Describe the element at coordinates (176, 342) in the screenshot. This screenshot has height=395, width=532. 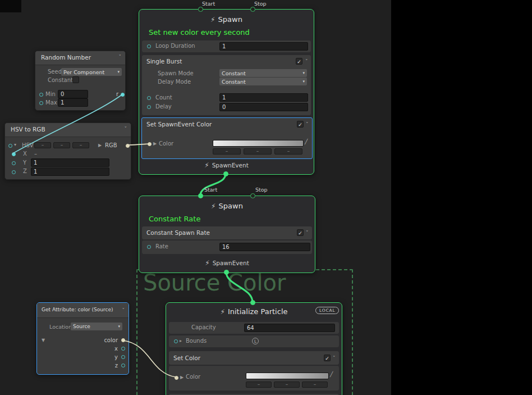
I see `bounds-port` at that location.